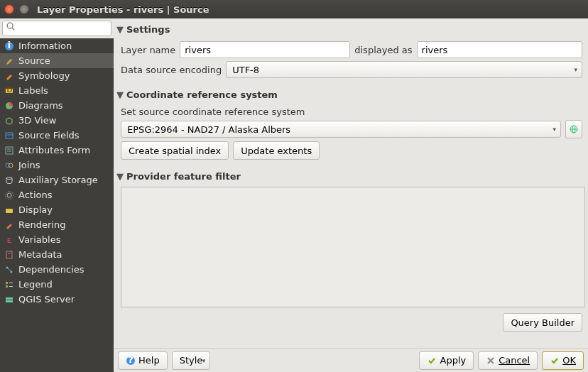 This screenshot has width=588, height=372. What do you see at coordinates (574, 129) in the screenshot?
I see `crs-picker-button` at bounding box center [574, 129].